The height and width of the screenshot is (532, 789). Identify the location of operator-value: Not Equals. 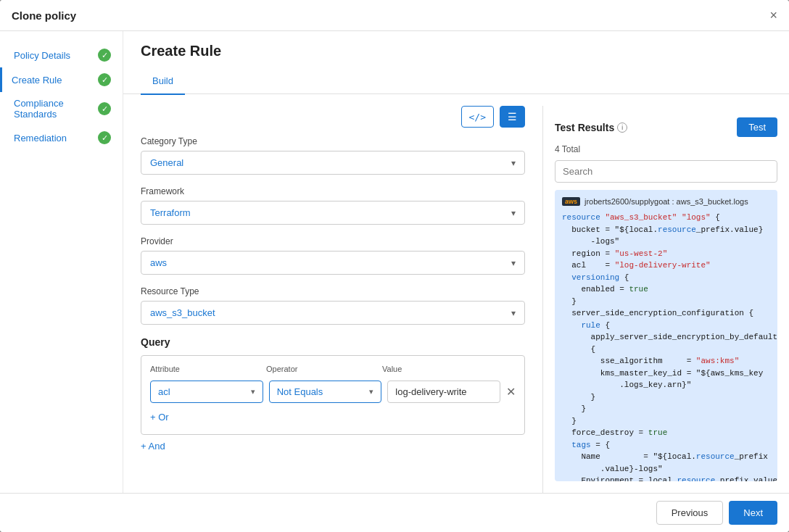
(300, 391).